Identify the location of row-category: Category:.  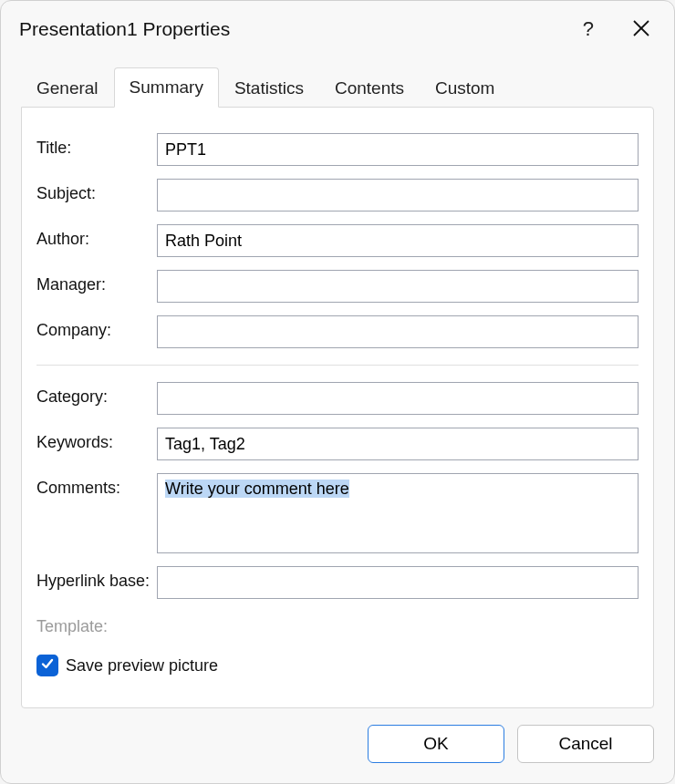
(338, 398).